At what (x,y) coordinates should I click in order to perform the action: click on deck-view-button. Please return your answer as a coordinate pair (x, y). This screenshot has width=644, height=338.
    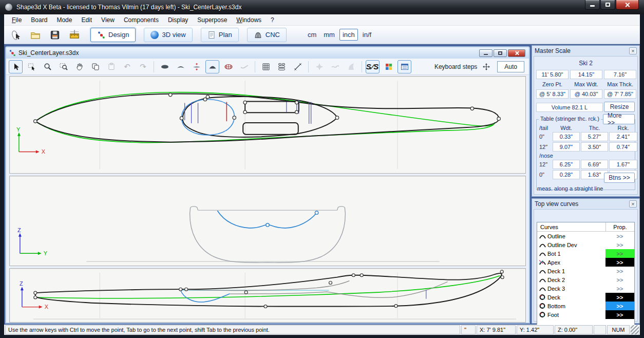
    Looking at the image, I should click on (213, 67).